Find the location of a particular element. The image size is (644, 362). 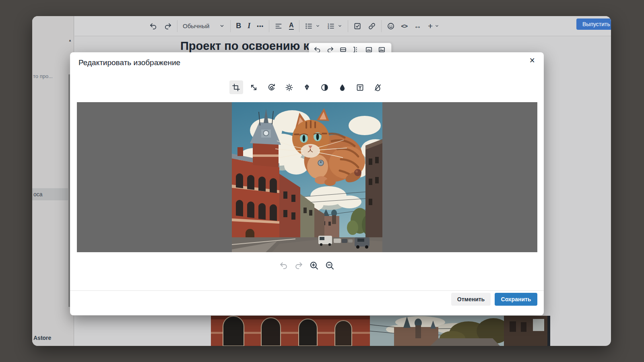

publish-button: Выпустить is located at coordinates (594, 24).